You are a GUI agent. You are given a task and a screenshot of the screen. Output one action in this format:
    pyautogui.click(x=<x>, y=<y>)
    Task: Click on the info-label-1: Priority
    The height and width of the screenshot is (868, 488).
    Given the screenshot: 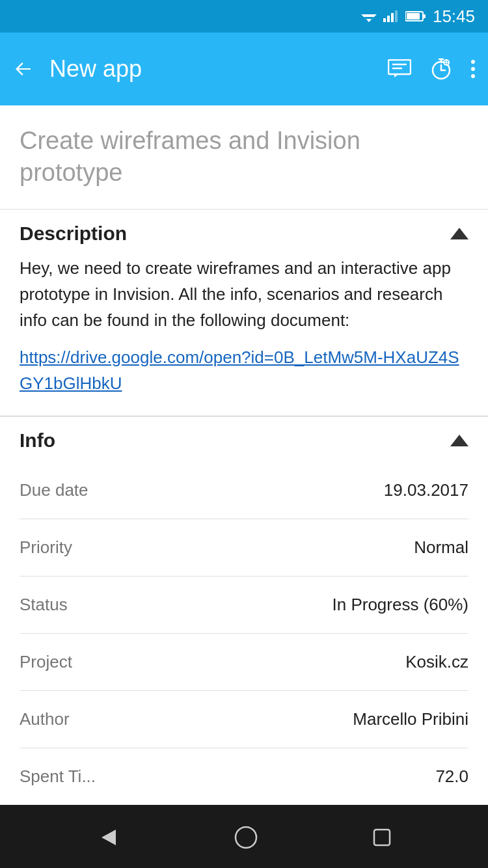 What is the action you would take?
    pyautogui.click(x=46, y=548)
    